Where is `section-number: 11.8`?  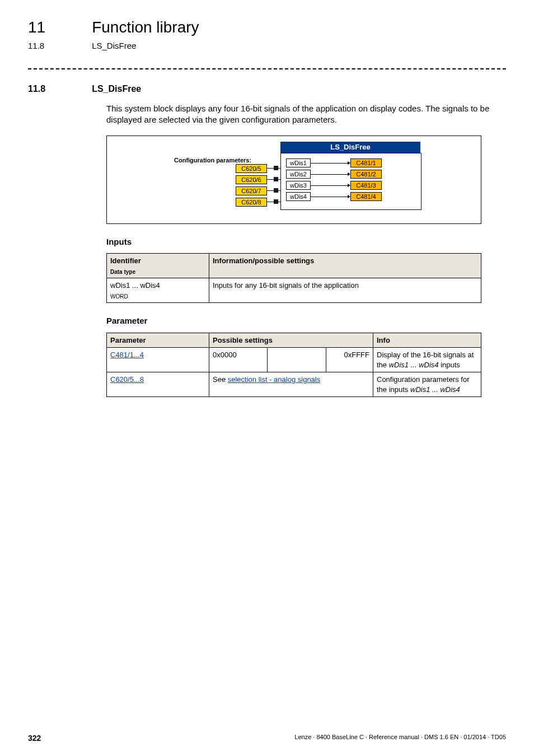
section-number: 11.8 is located at coordinates (59, 89).